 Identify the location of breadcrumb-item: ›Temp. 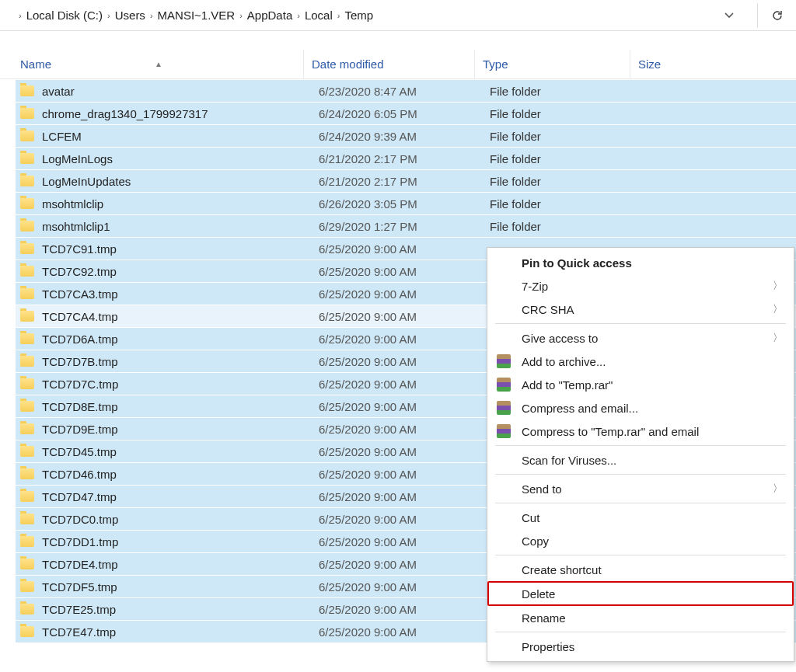
(353, 16).